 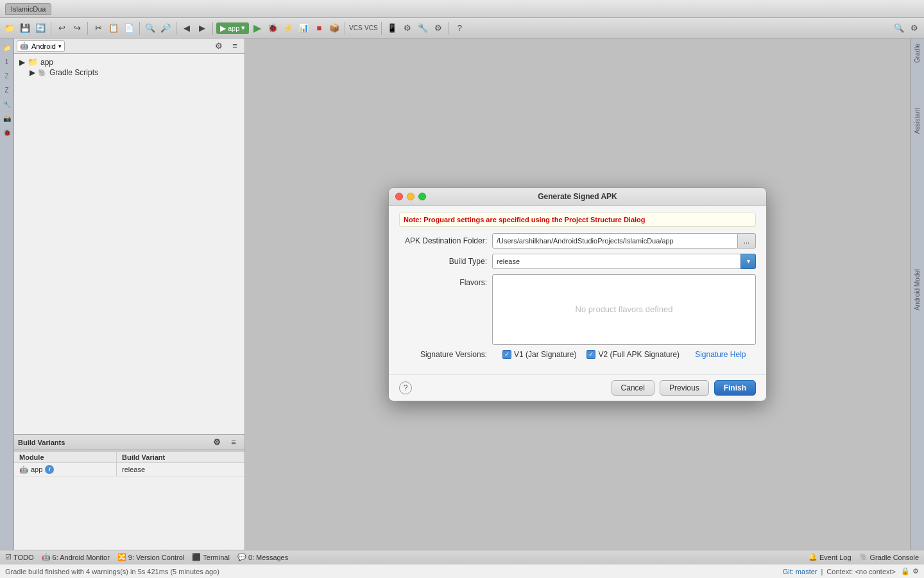 I want to click on captures-tab-icon: 📸, so click(x=7, y=118).